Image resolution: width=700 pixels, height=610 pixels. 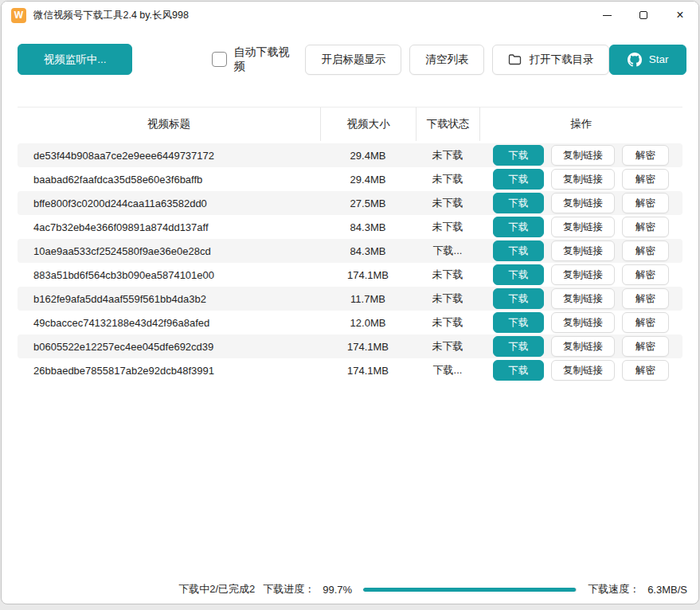 I want to click on minimize-icon, so click(x=607, y=16).